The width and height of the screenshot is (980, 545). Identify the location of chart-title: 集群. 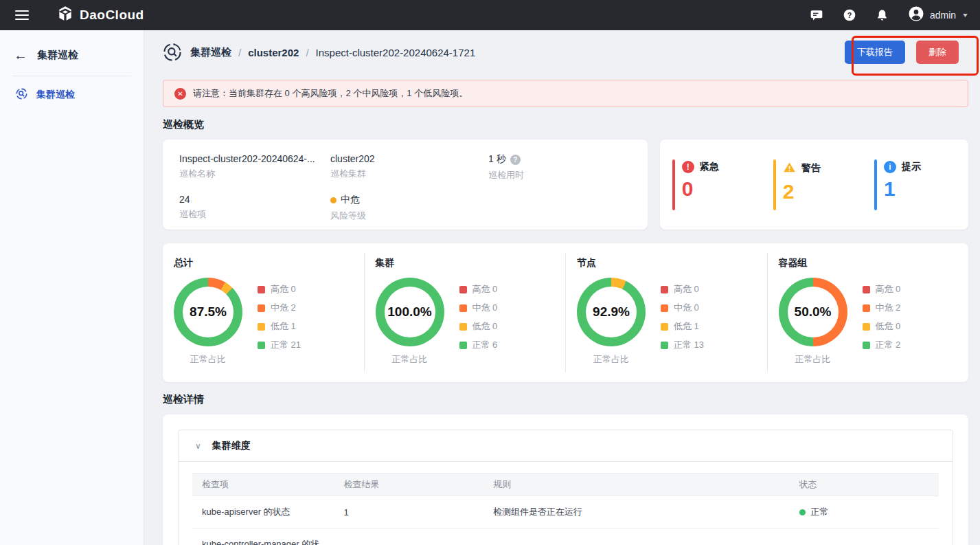
(466, 263).